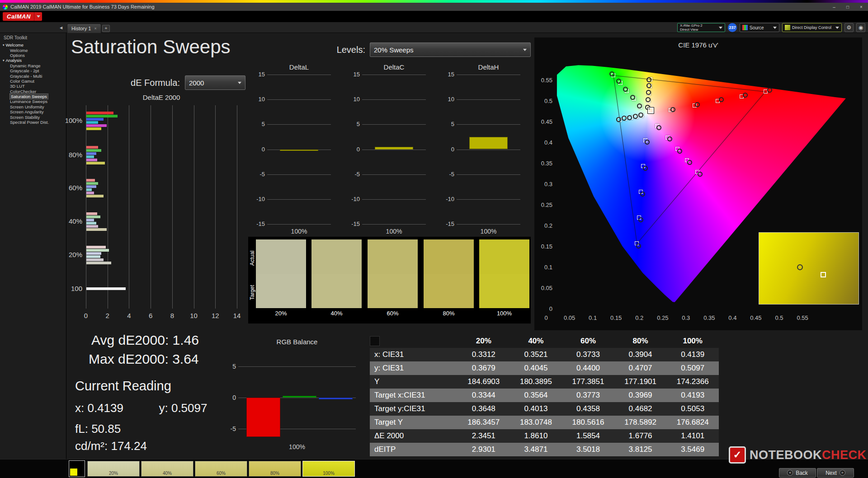  I want to click on sidebar-item-saturation-sweeps: Saturation Sweeps, so click(33, 97).